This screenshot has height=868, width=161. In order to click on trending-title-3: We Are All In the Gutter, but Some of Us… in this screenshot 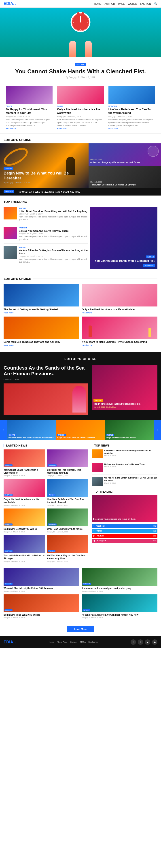, I will do `click(54, 252)`.